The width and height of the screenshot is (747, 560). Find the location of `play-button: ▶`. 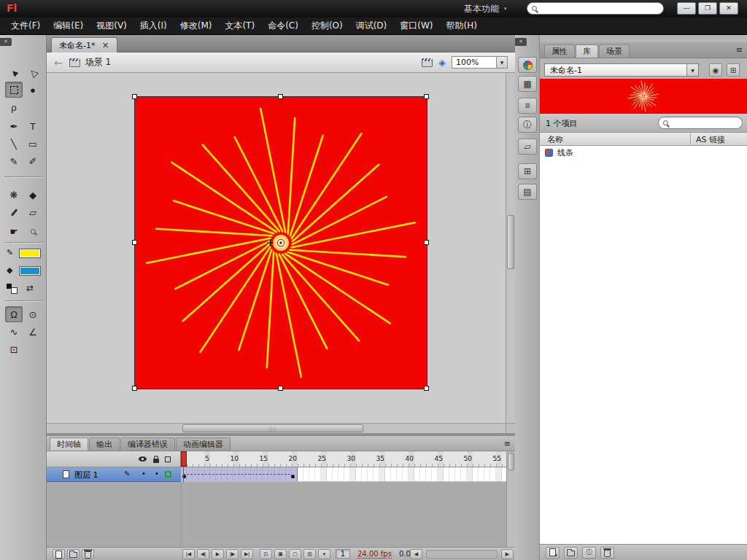

play-button: ▶ is located at coordinates (217, 554).